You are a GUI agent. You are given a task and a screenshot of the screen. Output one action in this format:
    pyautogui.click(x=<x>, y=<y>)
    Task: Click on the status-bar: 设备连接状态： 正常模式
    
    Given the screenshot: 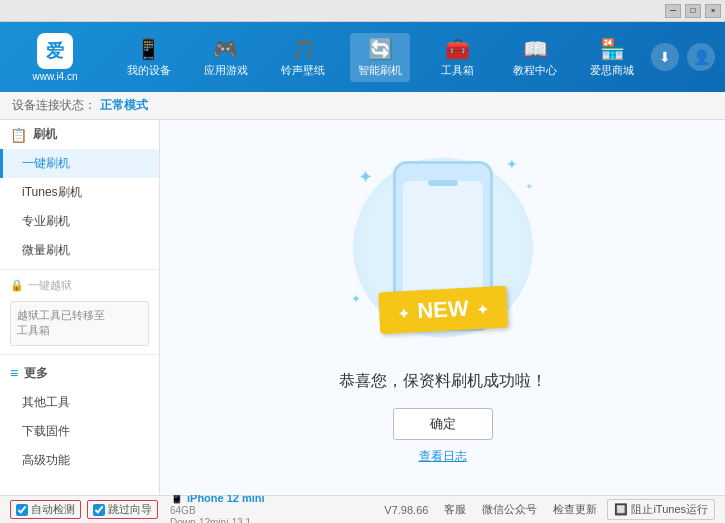 What is the action you would take?
    pyautogui.click(x=362, y=106)
    